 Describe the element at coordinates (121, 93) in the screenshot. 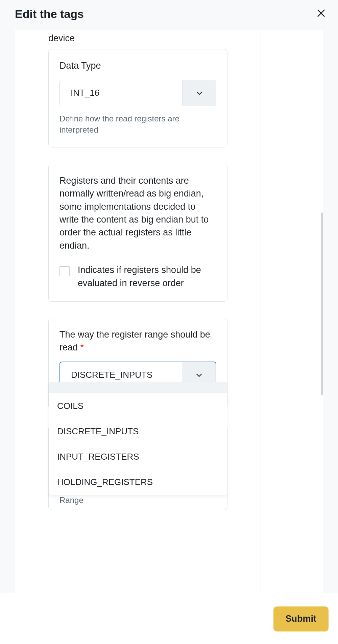

I see `data-type-value: INT_16` at that location.